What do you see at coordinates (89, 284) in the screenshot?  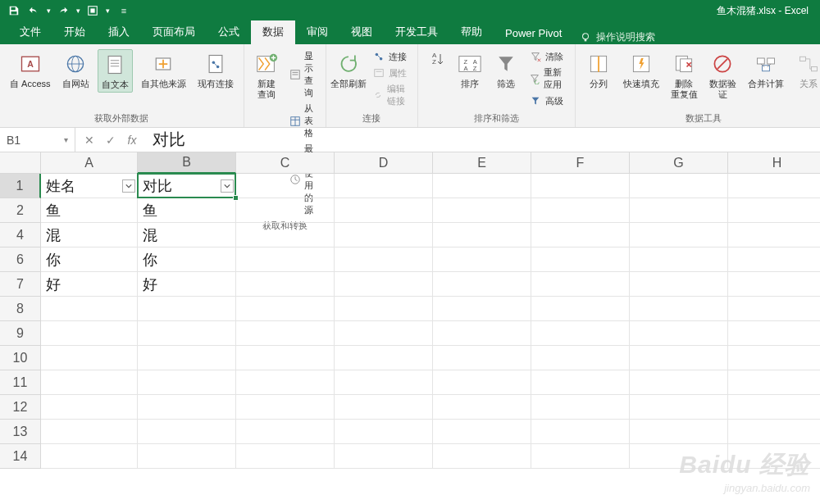 I see `cell: 好` at bounding box center [89, 284].